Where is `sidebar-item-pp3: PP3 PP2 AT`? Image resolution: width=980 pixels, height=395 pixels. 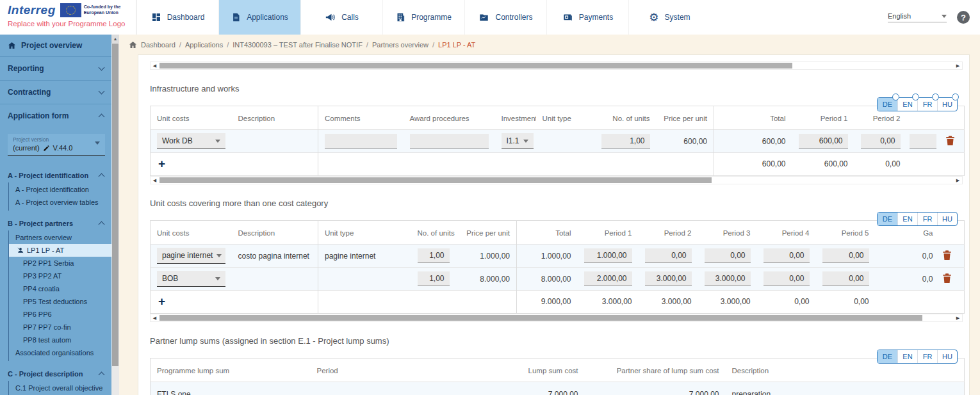 sidebar-item-pp3: PP3 PP2 AT is located at coordinates (60, 276).